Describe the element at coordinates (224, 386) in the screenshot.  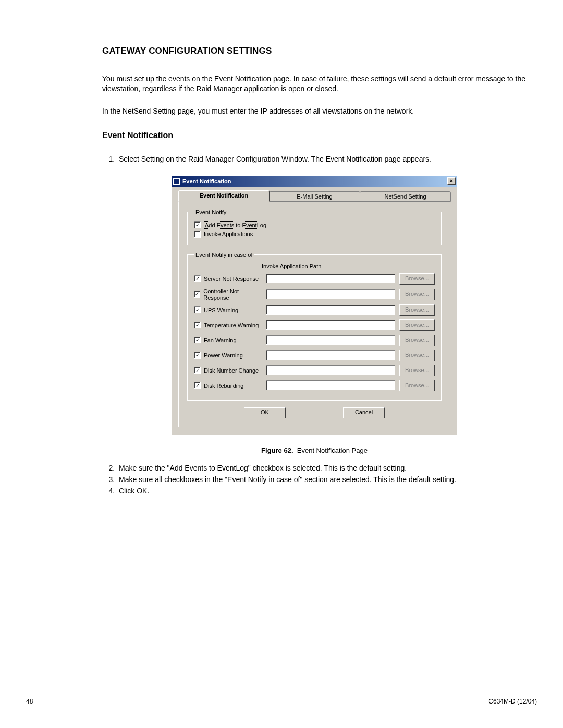
I see `disk-rebuilding-label: Disk Rebuilding` at that location.